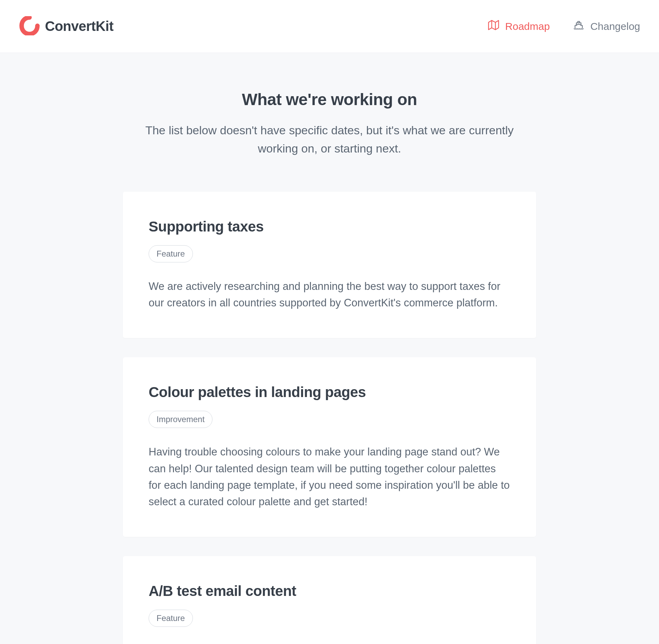 Image resolution: width=659 pixels, height=644 pixels. What do you see at coordinates (330, 26) in the screenshot?
I see `header: ConvertKit Roadmap Changel` at bounding box center [330, 26].